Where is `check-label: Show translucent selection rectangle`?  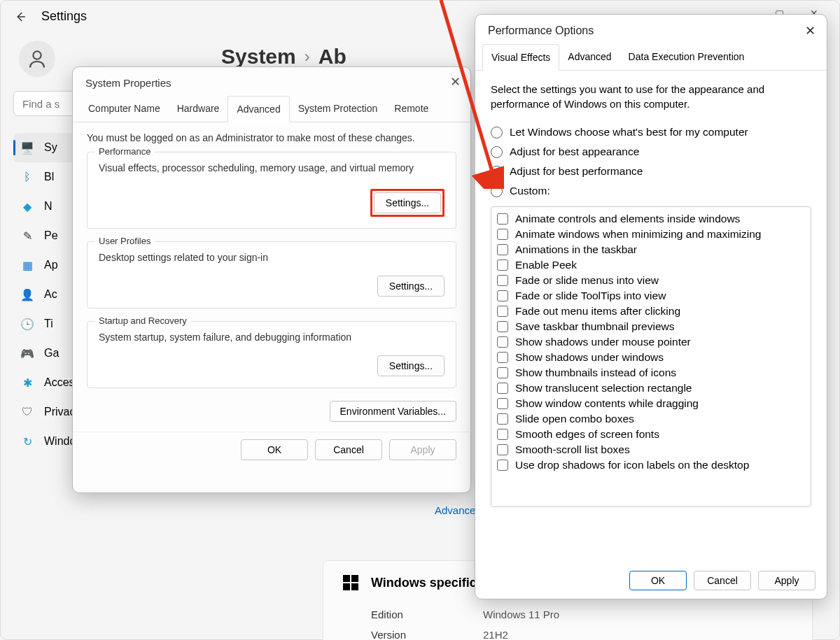
check-label: Show translucent selection rectangle is located at coordinates (603, 388).